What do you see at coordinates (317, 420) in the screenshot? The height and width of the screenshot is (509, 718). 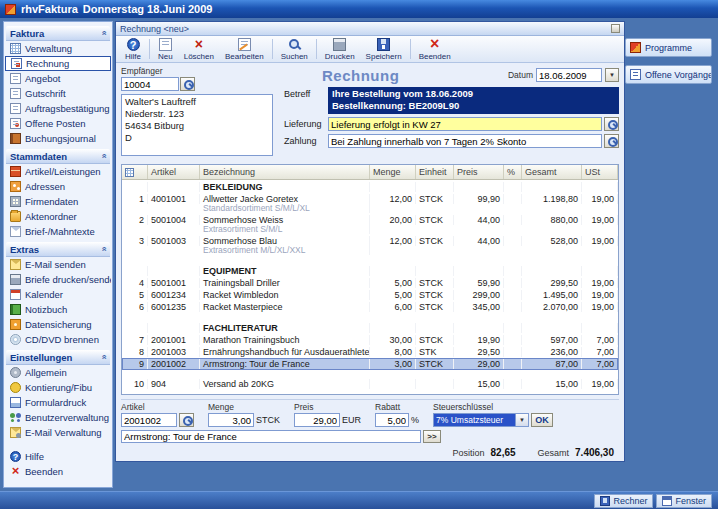 I see `preis-input` at bounding box center [317, 420].